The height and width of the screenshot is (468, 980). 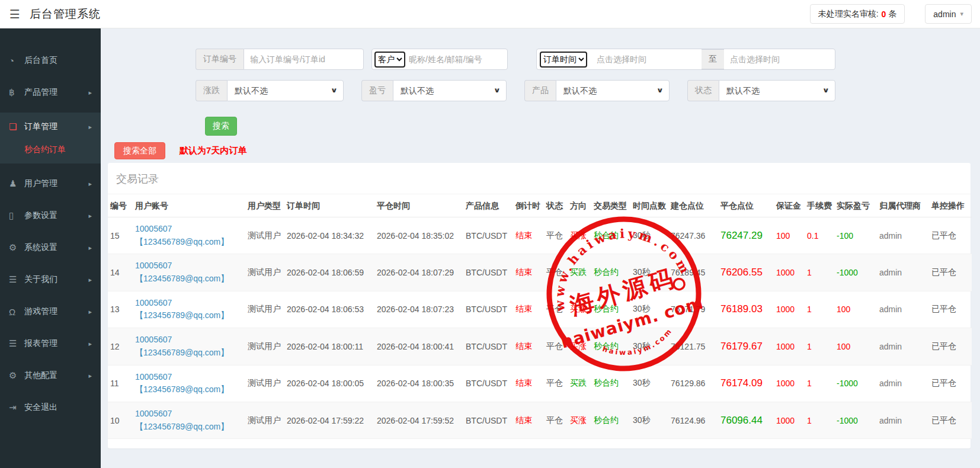 I want to click on sidebar-item-dashboard: ◔ 后台首页, so click(x=50, y=60).